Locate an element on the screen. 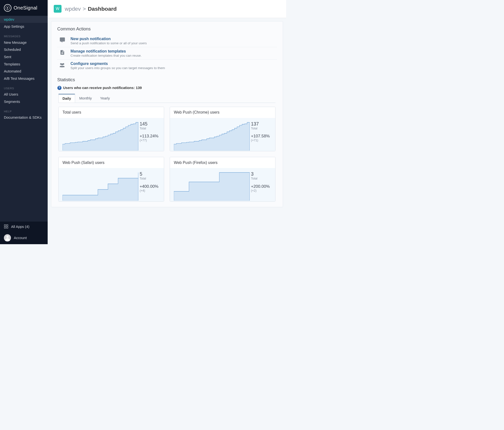 Image resolution: width=504 pixels, height=430 pixels. stats-cards: Total users145Total+113.24%(+77)Web Push… is located at coordinates (167, 154).